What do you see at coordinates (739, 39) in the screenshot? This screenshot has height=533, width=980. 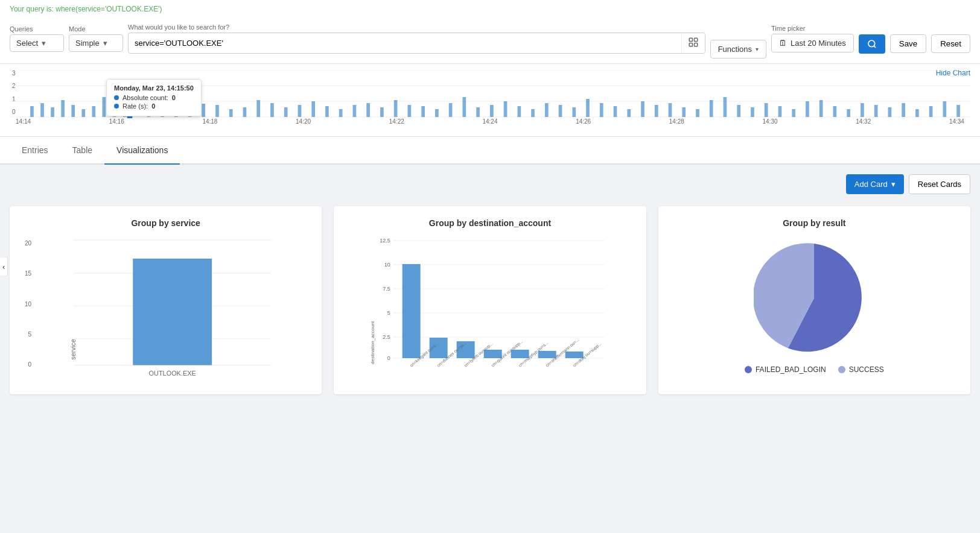 I see `functions-group: Functions ▾` at bounding box center [739, 39].